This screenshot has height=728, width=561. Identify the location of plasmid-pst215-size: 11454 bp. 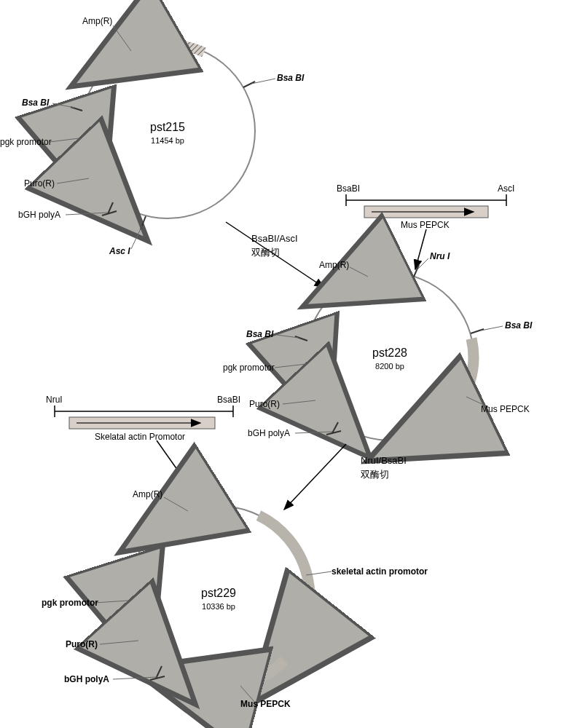
(168, 141).